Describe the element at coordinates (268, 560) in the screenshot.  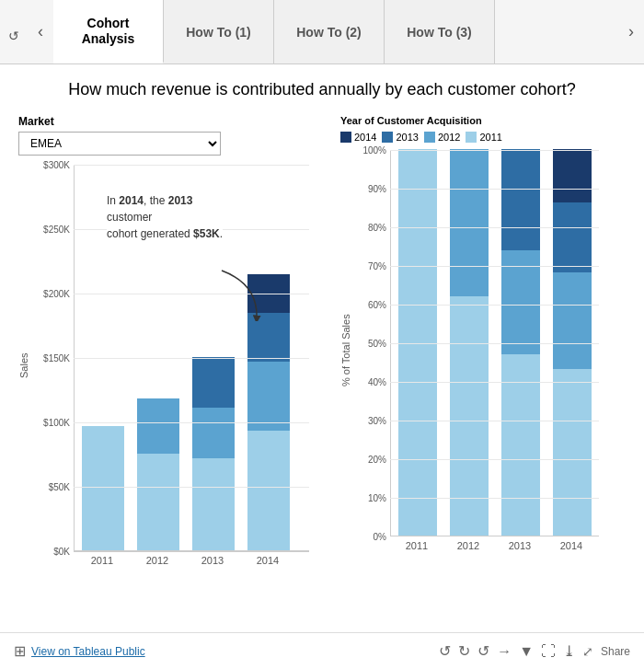
I see `x-label-2014: 2014` at that location.